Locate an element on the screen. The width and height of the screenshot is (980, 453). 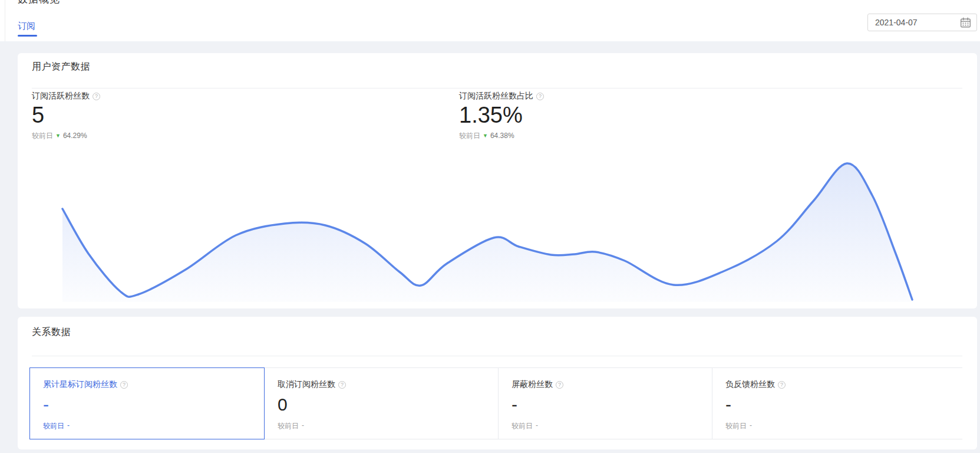
stat-box-value: 0 is located at coordinates (388, 405).